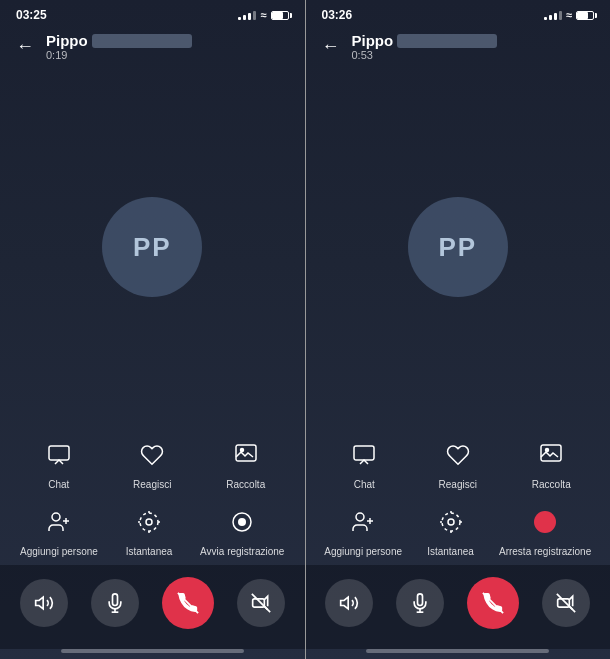 Image resolution: width=610 pixels, height=659 pixels. What do you see at coordinates (59, 522) in the screenshot?
I see `add-person-icon-left` at bounding box center [59, 522].